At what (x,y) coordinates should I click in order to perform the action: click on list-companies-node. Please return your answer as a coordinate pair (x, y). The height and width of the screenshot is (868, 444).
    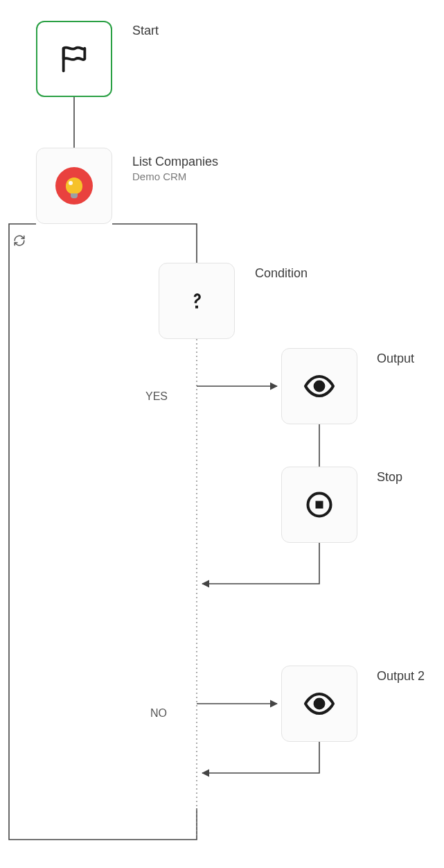
    Looking at the image, I should click on (74, 186).